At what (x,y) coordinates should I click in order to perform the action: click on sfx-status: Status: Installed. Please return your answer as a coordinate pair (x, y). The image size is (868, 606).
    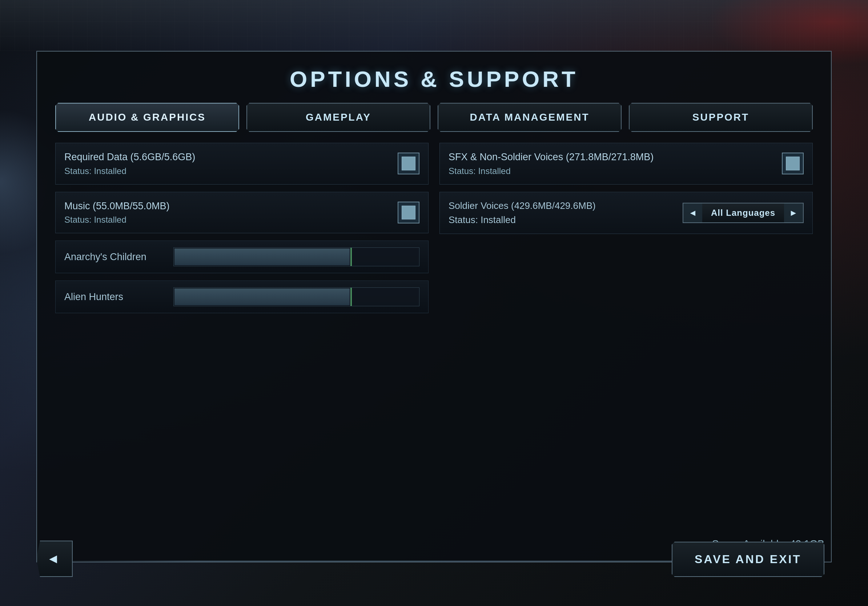
    Looking at the image, I should click on (612, 171).